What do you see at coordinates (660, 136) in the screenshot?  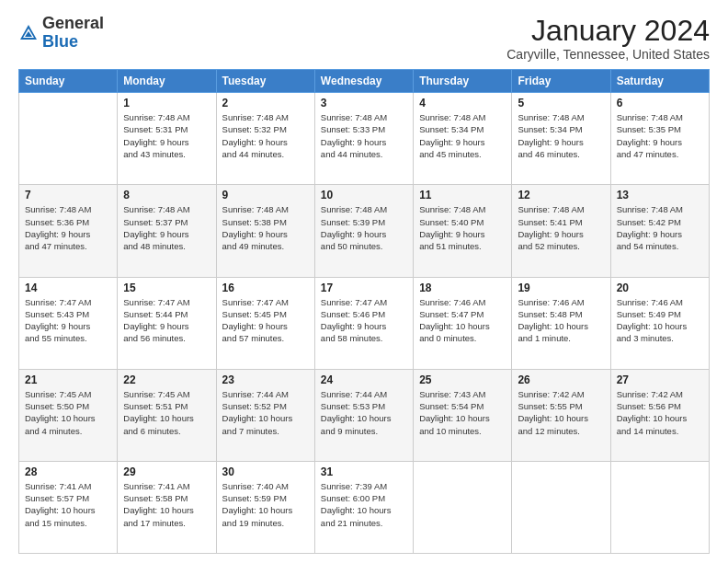 I see `day-info: Sunrise: 7:48 AM Sunset: 5:35 PM Dayligh…` at bounding box center [660, 136].